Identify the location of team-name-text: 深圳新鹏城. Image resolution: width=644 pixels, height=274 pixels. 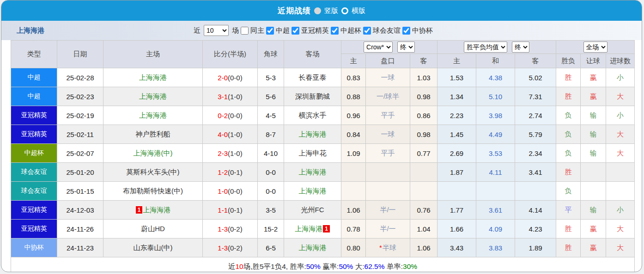
(312, 96).